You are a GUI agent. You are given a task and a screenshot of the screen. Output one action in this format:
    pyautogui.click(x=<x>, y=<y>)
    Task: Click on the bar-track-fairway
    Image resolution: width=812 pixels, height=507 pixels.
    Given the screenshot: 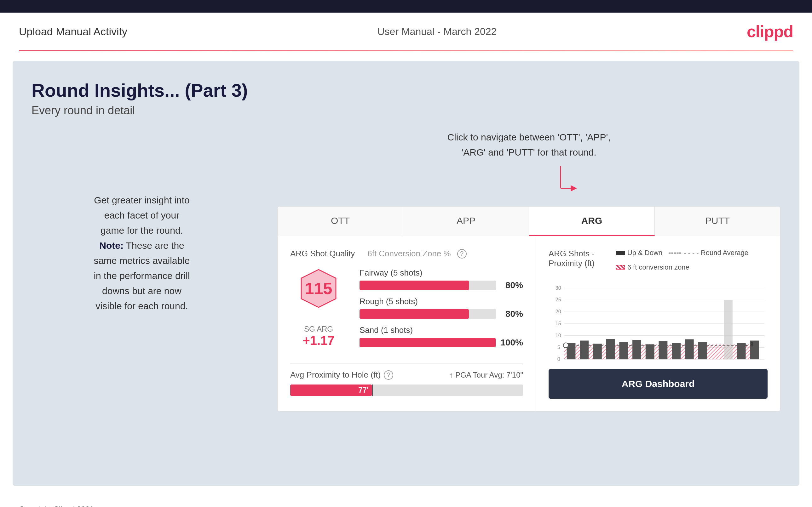 What is the action you would take?
    pyautogui.click(x=428, y=285)
    